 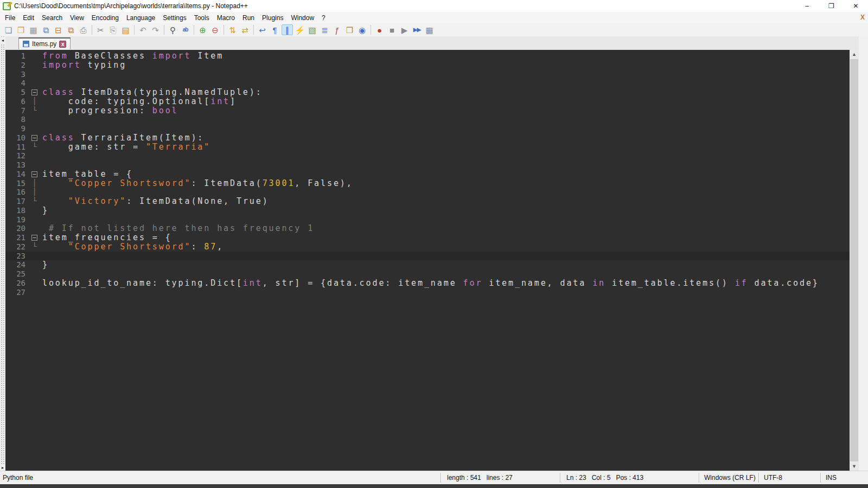 What do you see at coordinates (820, 478) in the screenshot?
I see `status-separator` at bounding box center [820, 478].